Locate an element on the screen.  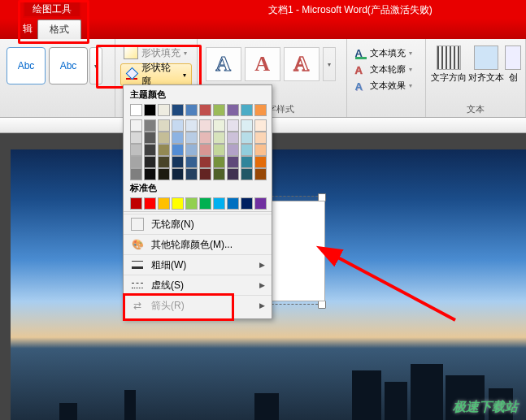
text-fill-button: A文本填充▾ is located at coordinates (386, 53).